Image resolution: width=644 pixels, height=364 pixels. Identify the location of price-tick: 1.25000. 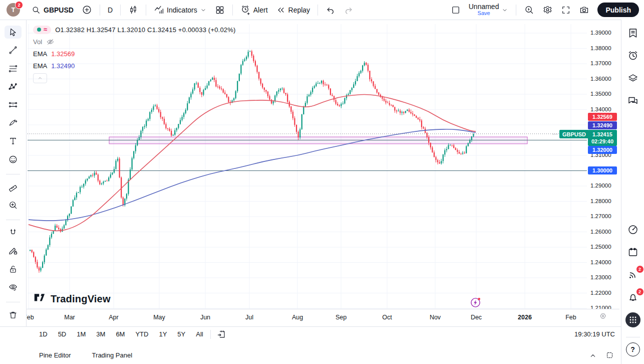
(601, 247).